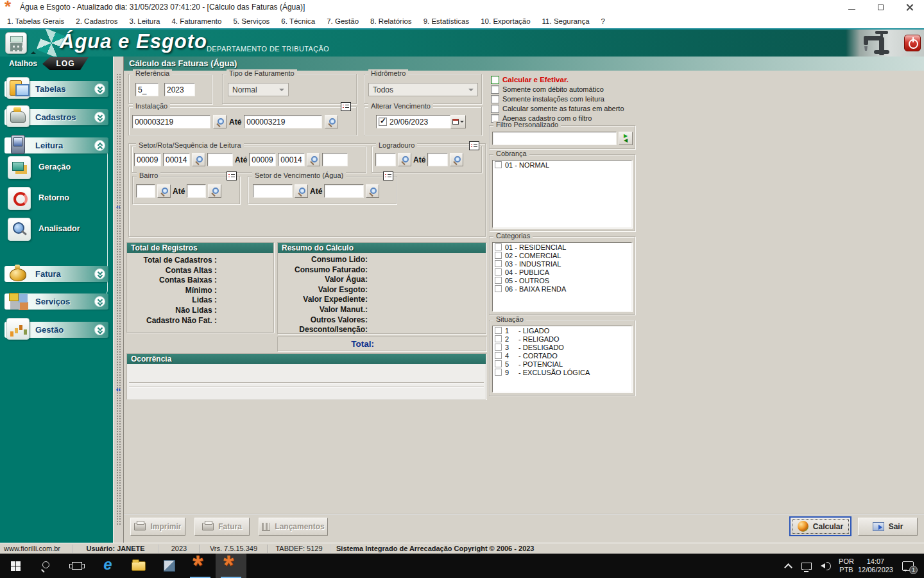 The image size is (924, 578). I want to click on logradouro-de-search-button, so click(404, 159).